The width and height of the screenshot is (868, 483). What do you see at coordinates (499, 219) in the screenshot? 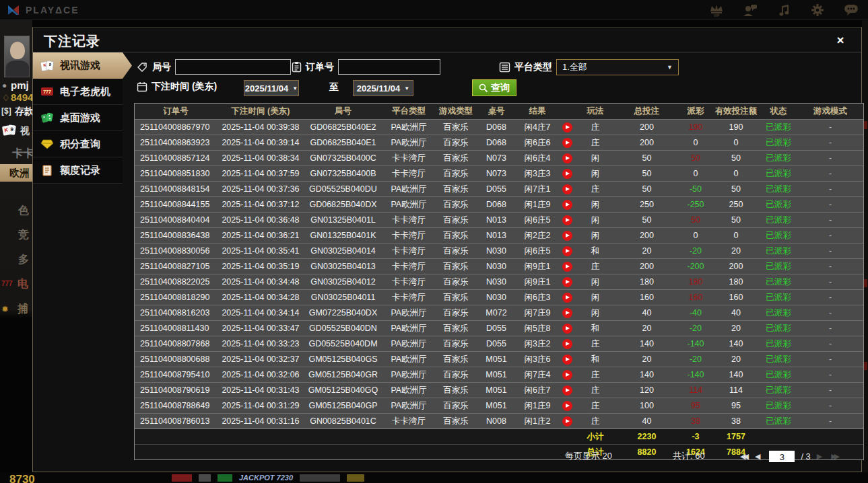
I see `table-row: 2511040088404042025-11-04 00:36:48GN0132…` at bounding box center [499, 219].